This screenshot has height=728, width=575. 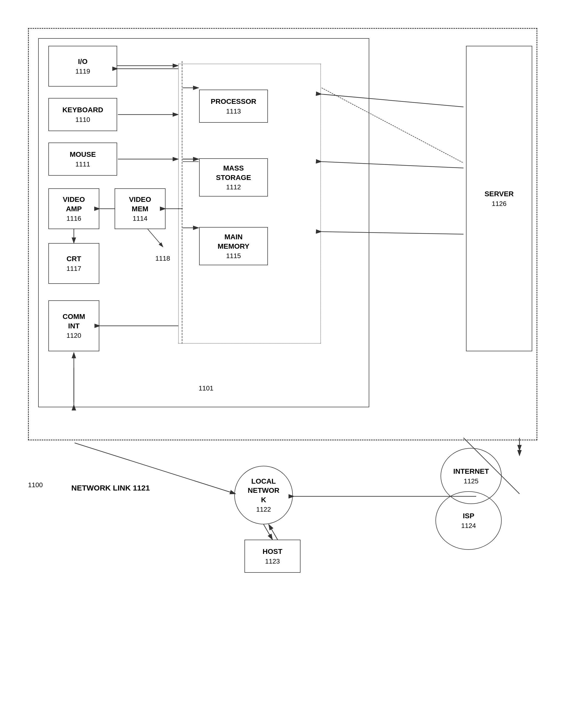 What do you see at coordinates (264, 495) in the screenshot?
I see `local-network-circle: LOCAL NETWOR K 1122` at bounding box center [264, 495].